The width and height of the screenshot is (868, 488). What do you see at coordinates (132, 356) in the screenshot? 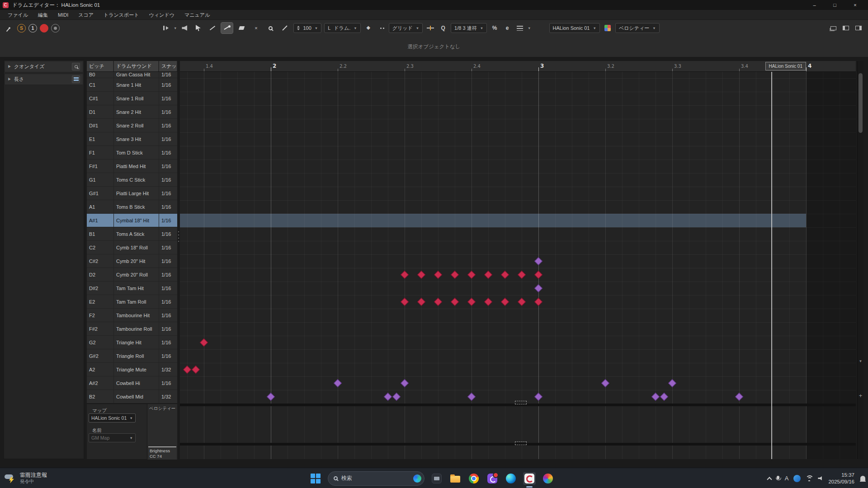
I see `drum-row: G#2Triangle Roll1/16` at bounding box center [132, 356].